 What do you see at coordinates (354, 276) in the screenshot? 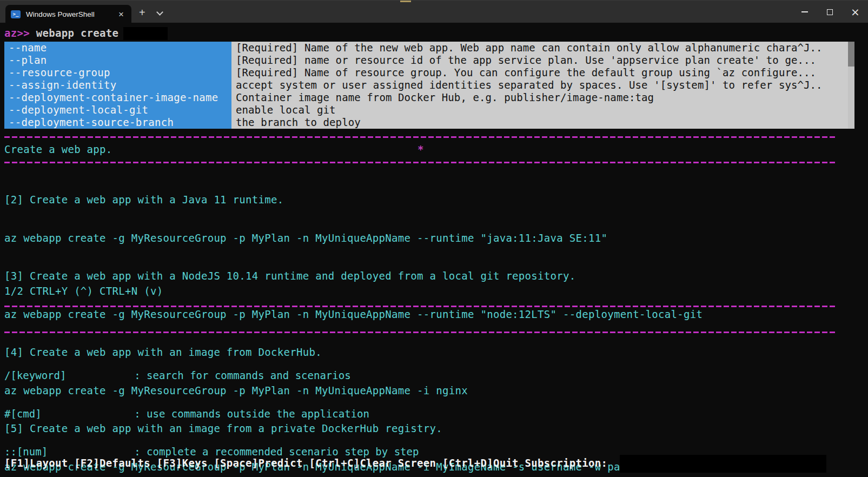
I see `example-title: [3] Create a web app with a NodeJS 10.14…` at bounding box center [354, 276].